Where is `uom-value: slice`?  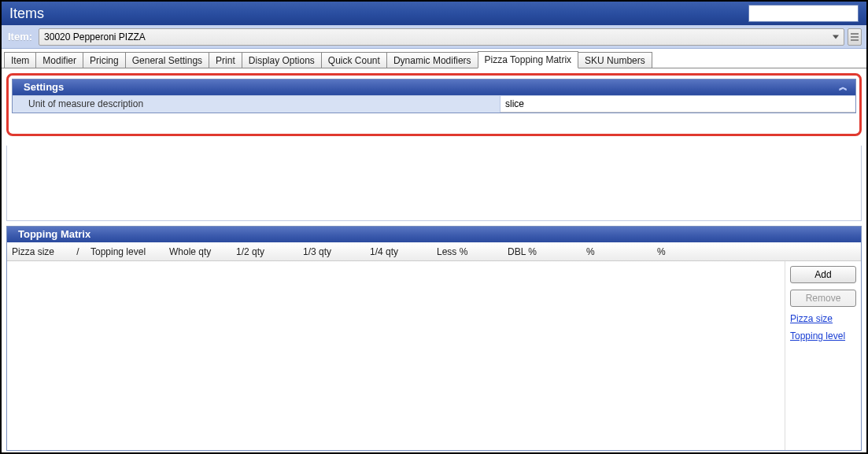
uom-value: slice is located at coordinates (678, 104).